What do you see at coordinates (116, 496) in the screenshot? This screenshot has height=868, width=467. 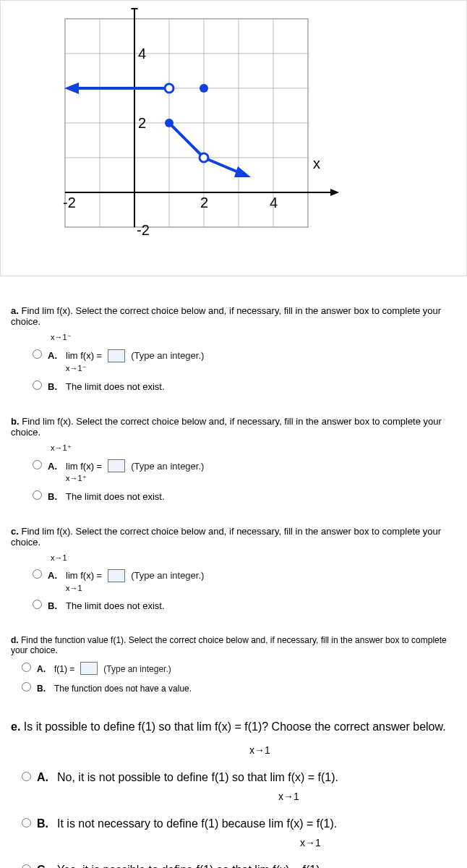 I see `opt-b-B: The limit does not exist.` at bounding box center [116, 496].